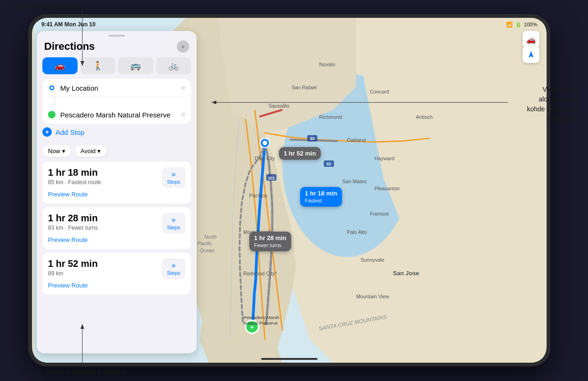 This screenshot has height=381, width=588. I want to click on wifi-icon: 📶, so click(509, 24).